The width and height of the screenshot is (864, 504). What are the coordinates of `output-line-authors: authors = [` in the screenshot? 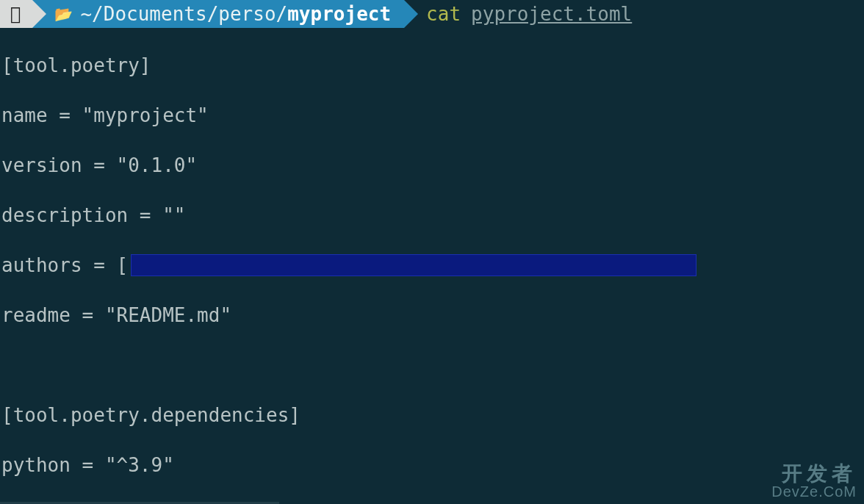 It's located at (433, 265).